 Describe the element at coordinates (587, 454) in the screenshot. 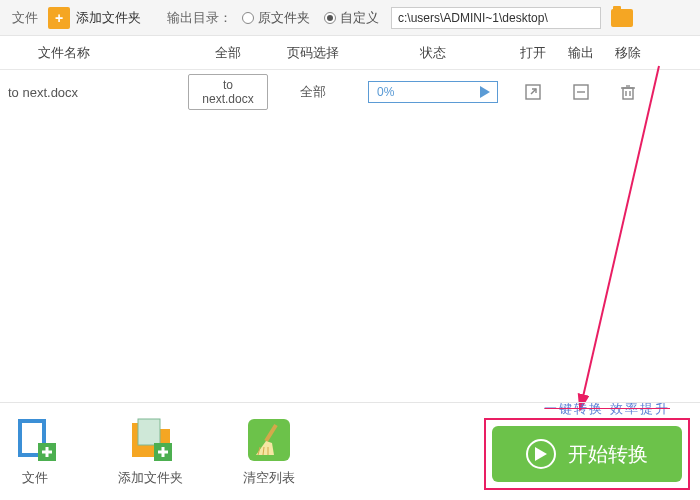

I see `start-convert-button: 开始转换` at that location.